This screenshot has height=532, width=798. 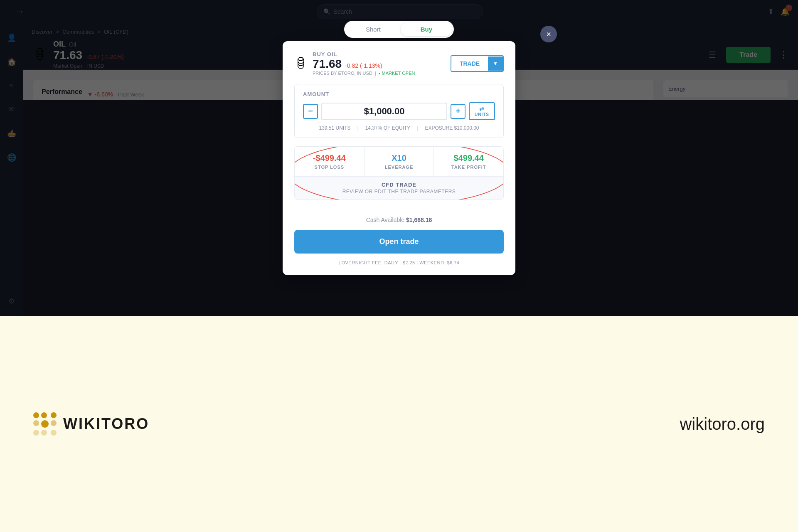 I want to click on modal-asset-left: 🛢 BUY OIL 71.68 -0.82 (-1.13%) PRICES BY…, so click(x=355, y=63).